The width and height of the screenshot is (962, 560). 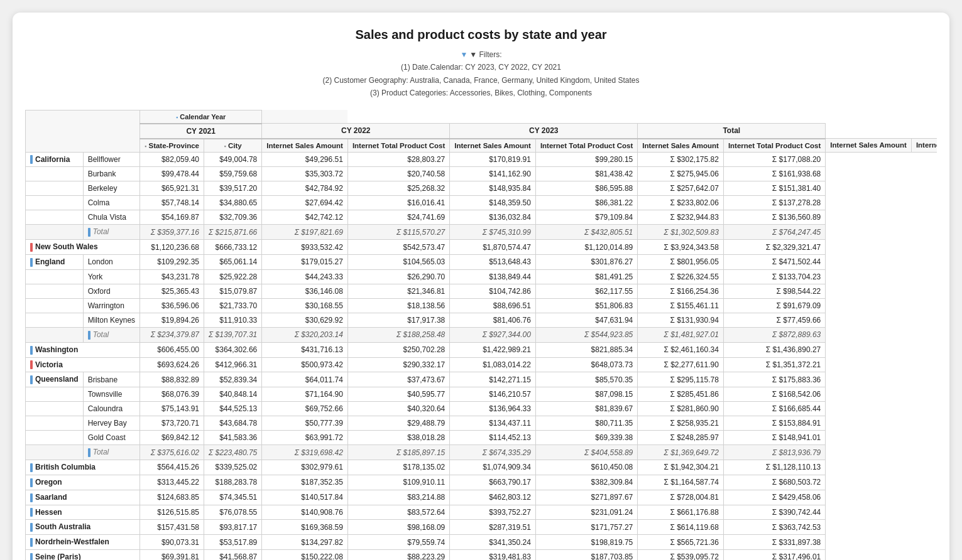 I want to click on city-cell: Townsville, so click(x=111, y=394).